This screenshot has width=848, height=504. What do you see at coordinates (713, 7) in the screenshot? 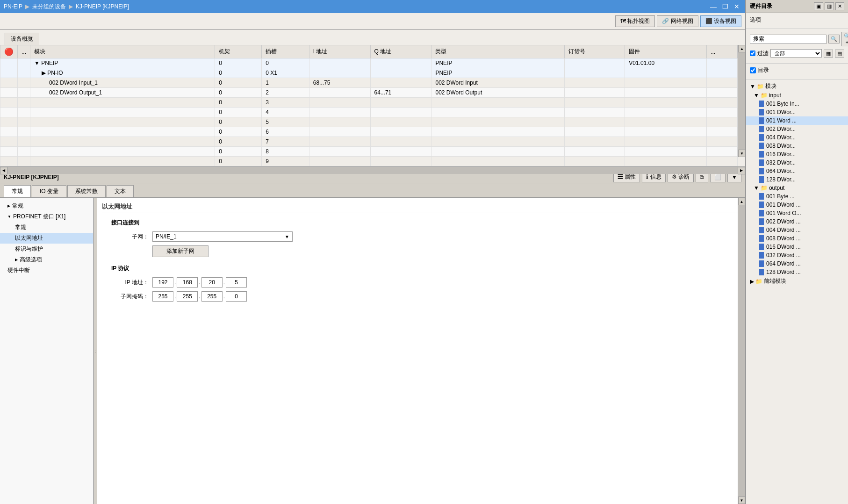
I see `minimize-button: —` at bounding box center [713, 7].